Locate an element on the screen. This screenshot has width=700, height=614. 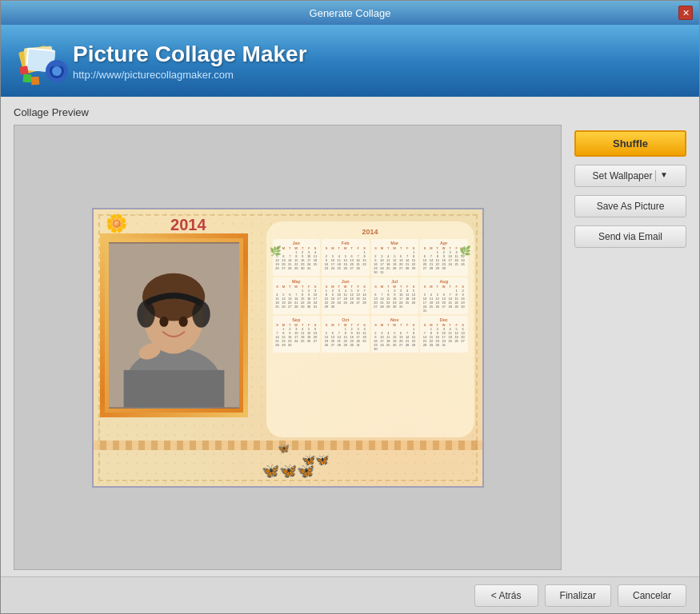
close-button: ✕ is located at coordinates (686, 13).